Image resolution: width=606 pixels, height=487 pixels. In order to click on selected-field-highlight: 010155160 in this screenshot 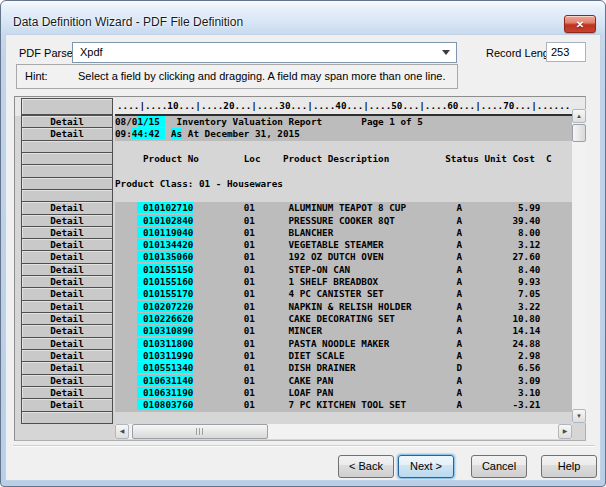, I will do `click(165, 282)`.